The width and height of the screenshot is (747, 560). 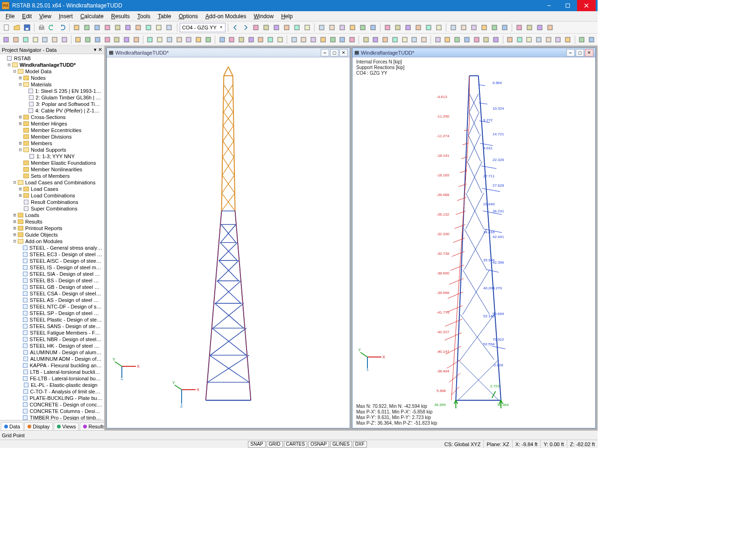 What do you see at coordinates (92, 16) in the screenshot?
I see `menu-calculate: Calculate` at bounding box center [92, 16].